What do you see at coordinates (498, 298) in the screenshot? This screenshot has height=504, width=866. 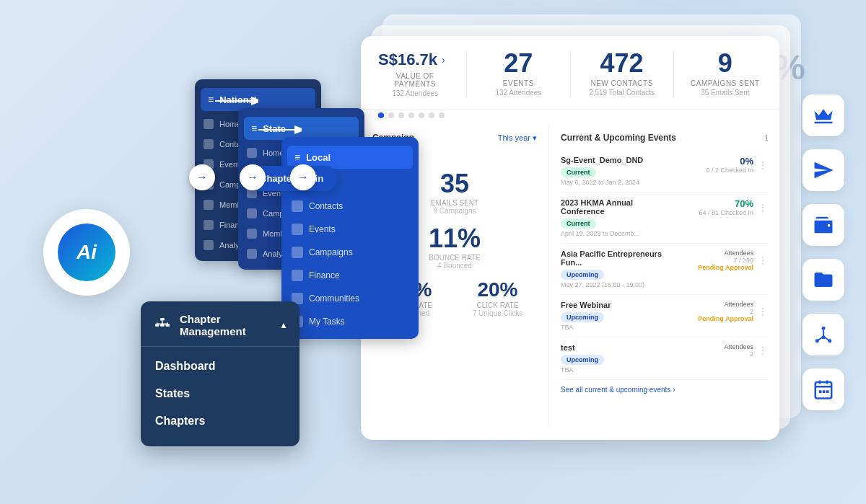 I see `click-rate-metric: 20% CLICK RATE 7 Unique Clicks` at bounding box center [498, 298].